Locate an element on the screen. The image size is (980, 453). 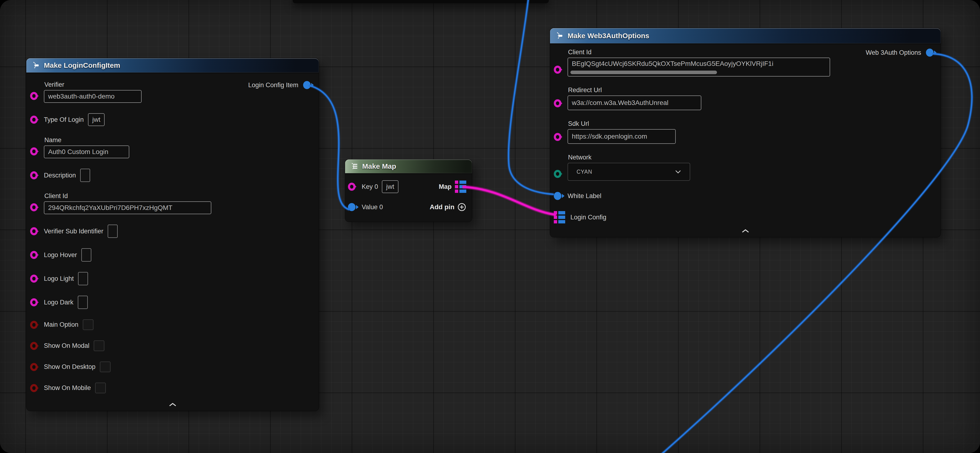
pin-label: Logo Light is located at coordinates (59, 279).